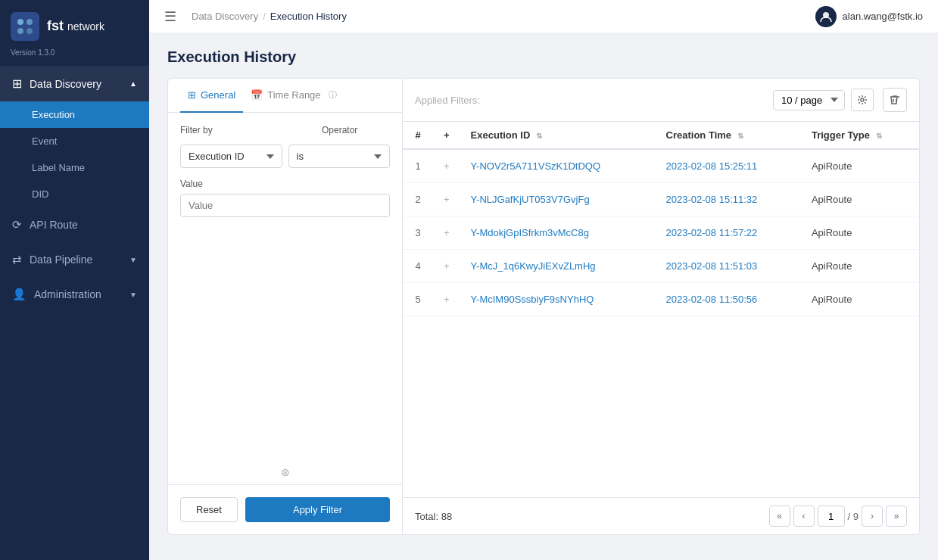  What do you see at coordinates (661, 100) in the screenshot?
I see `table-header-bar: Applied Filters: 10 / page 20 / page 50 …` at bounding box center [661, 100].